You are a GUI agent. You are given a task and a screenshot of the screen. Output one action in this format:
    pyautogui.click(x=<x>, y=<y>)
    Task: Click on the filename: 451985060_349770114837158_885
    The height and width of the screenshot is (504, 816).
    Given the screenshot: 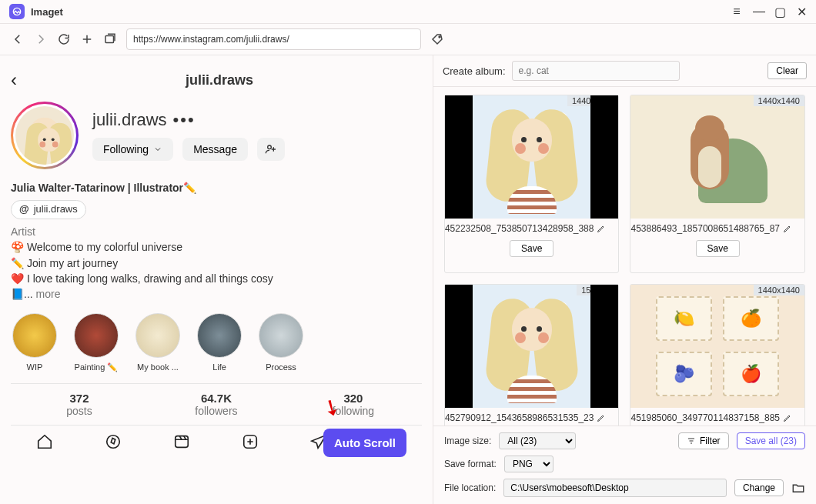 What is the action you would take?
    pyautogui.click(x=705, y=418)
    